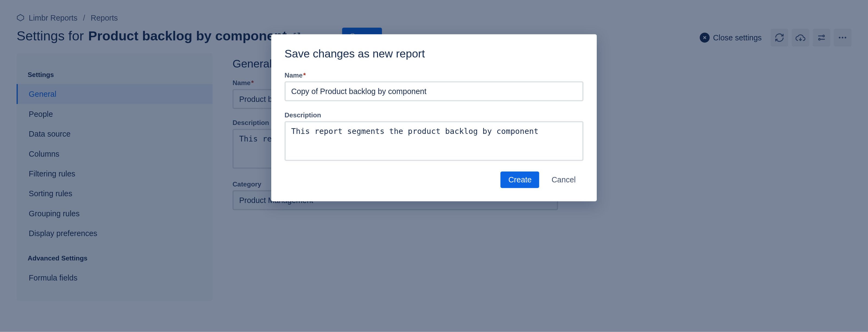 This screenshot has width=868, height=332. What do you see at coordinates (520, 180) in the screenshot?
I see `create-button: Create` at bounding box center [520, 180].